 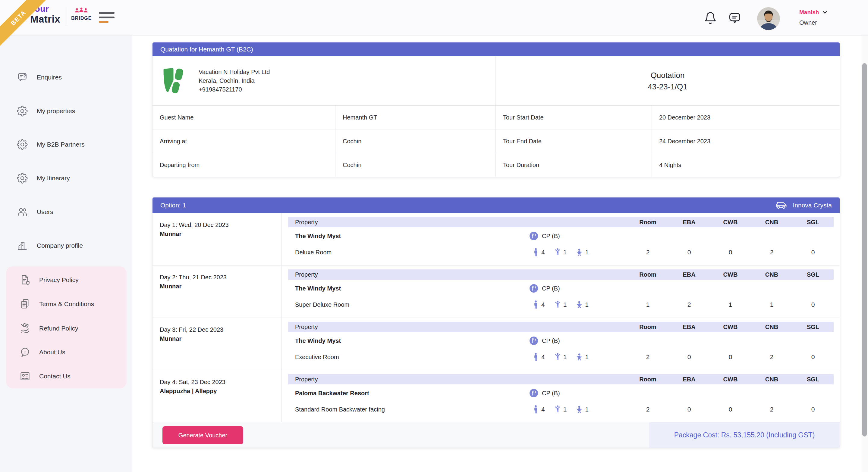 I want to click on company-phone: +919847521170, so click(x=234, y=90).